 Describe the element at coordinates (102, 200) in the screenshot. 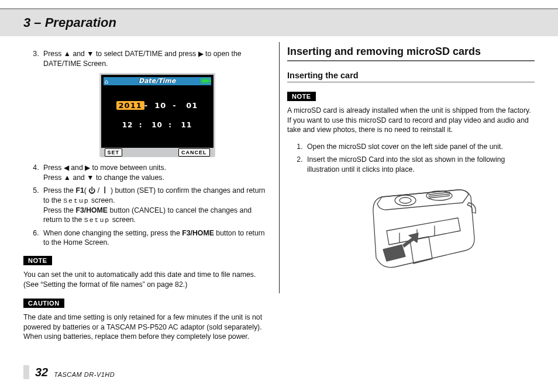

I see `step-5a-tail: screen.` at that location.